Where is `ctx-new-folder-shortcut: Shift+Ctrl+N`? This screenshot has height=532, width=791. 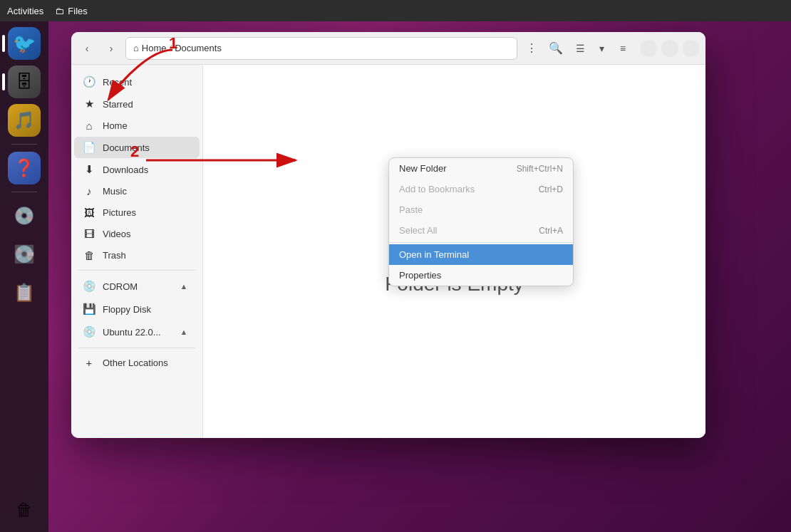 ctx-new-folder-shortcut: Shift+Ctrl+N is located at coordinates (540, 169).